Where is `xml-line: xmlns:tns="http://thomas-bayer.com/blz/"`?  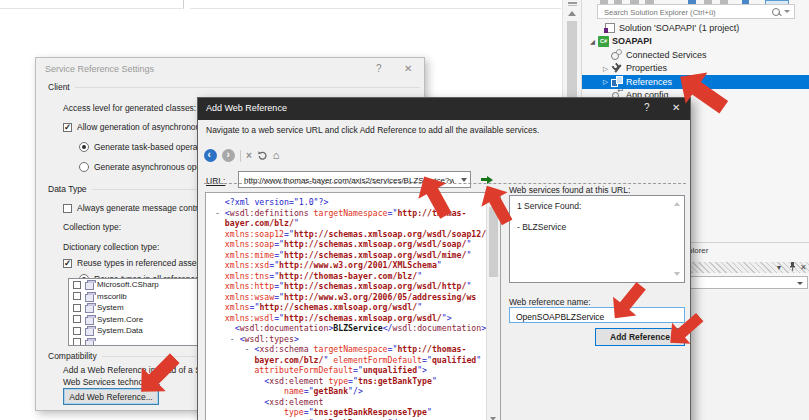
xml-line: xmlns:tns="http://thomas-bayer.com/blz/" is located at coordinates (353, 276).